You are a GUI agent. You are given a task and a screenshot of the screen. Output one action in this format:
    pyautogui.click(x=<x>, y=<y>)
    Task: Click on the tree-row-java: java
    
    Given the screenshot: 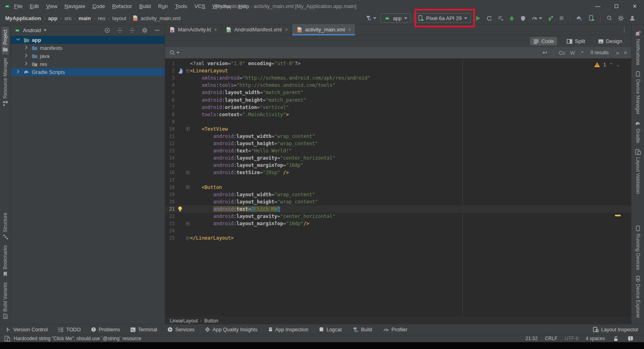 What is the action you would take?
    pyautogui.click(x=88, y=56)
    